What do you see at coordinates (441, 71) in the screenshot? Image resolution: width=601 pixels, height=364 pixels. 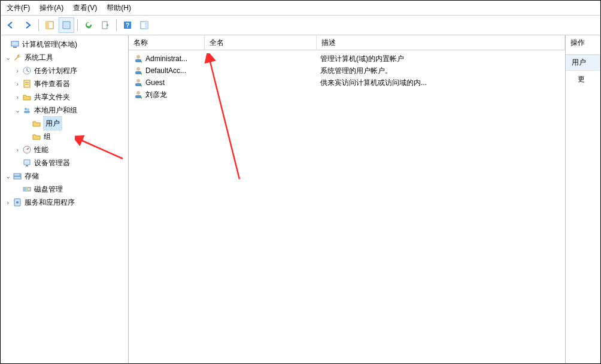 I see `user-description: 系统管理的用户帐户。` at bounding box center [441, 71].